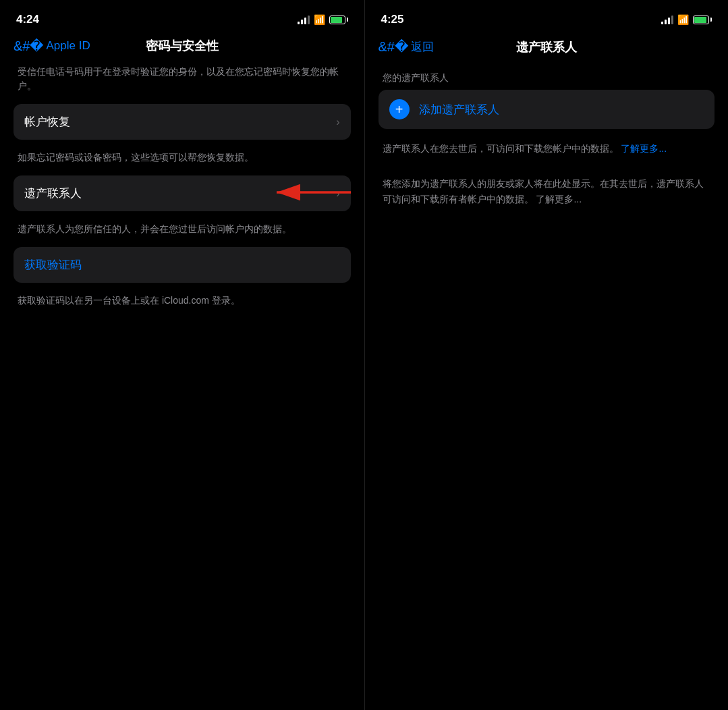  What do you see at coordinates (182, 121) in the screenshot?
I see `account-recovery-row: 帐户恢复 ›` at bounding box center [182, 121].